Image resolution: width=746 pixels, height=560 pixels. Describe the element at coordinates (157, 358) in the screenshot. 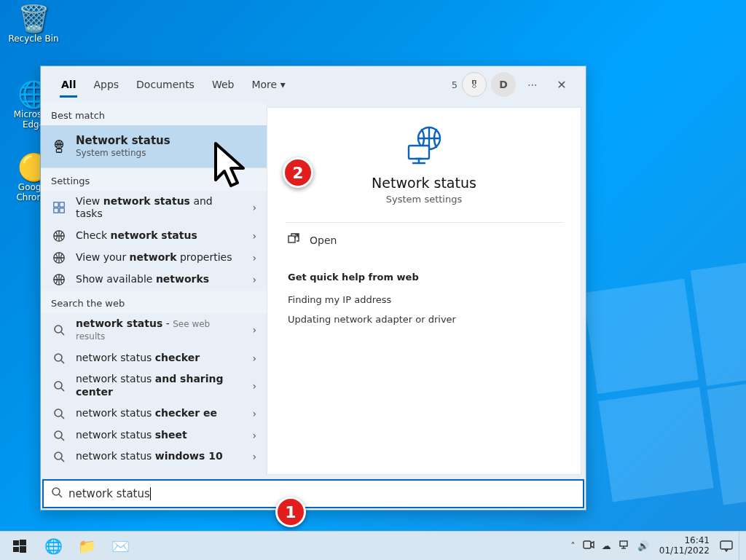

I see `result-label: network status checker` at that location.